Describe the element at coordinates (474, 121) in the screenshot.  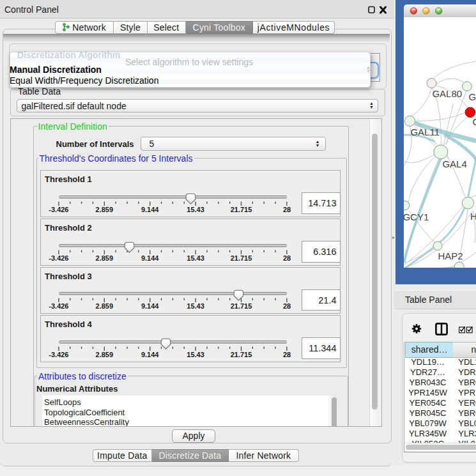
I see `svg-text: C` at that location.